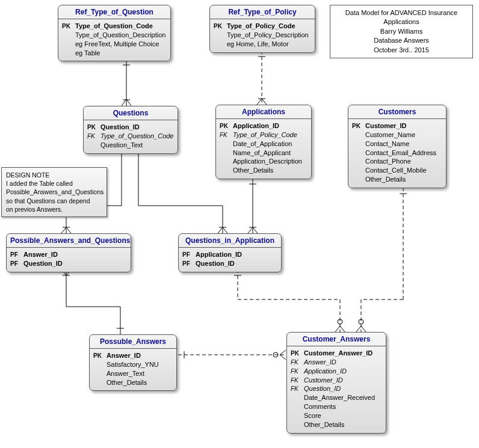  What do you see at coordinates (336, 416) in the screenshot?
I see `attribute-row: Score` at bounding box center [336, 416].